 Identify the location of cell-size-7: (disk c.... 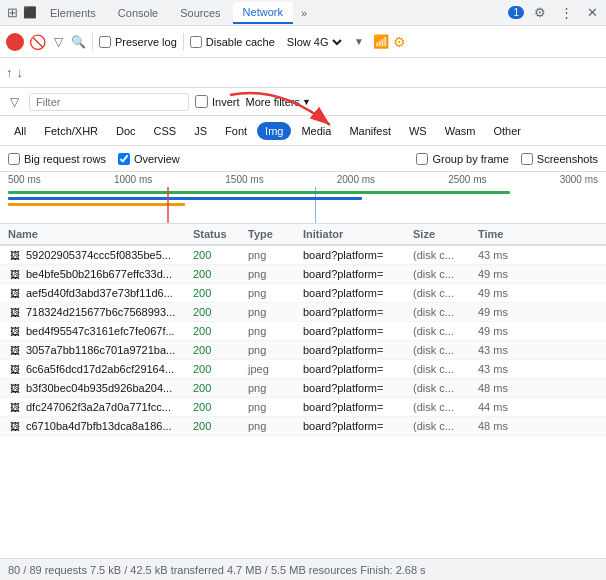
(446, 388).